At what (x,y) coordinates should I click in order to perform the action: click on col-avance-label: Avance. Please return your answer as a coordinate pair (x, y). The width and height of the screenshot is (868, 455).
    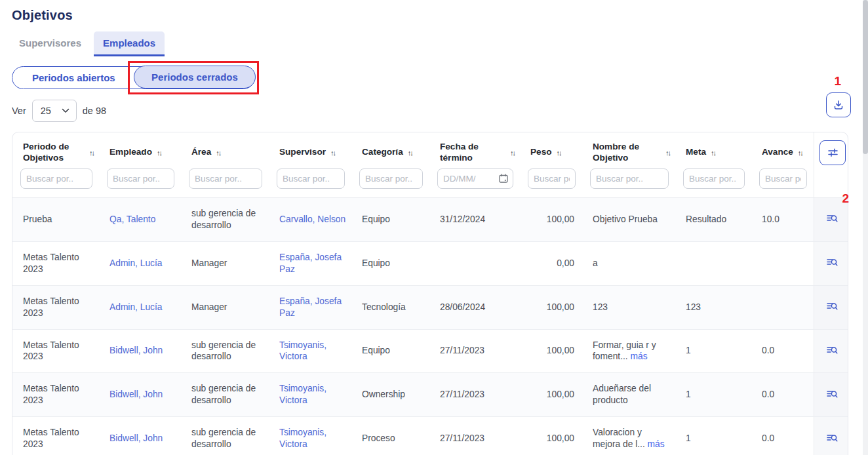
    Looking at the image, I should click on (778, 152).